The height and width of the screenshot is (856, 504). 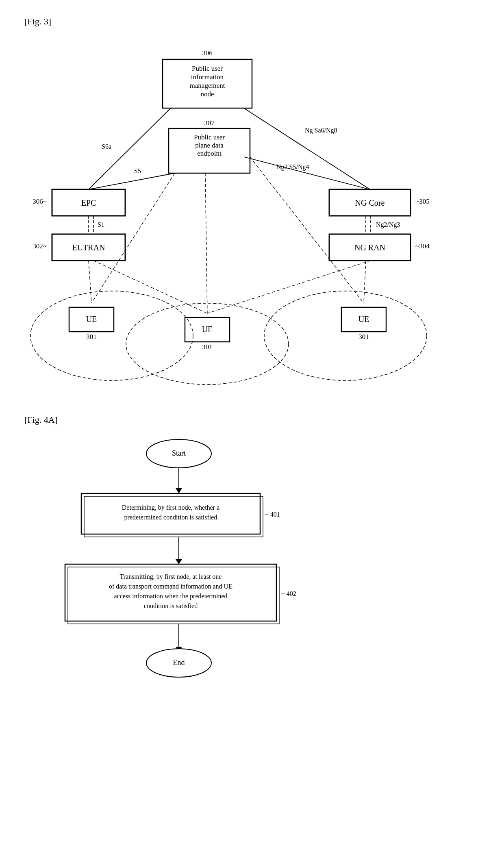 I want to click on svg-text: Start, so click(x=179, y=453).